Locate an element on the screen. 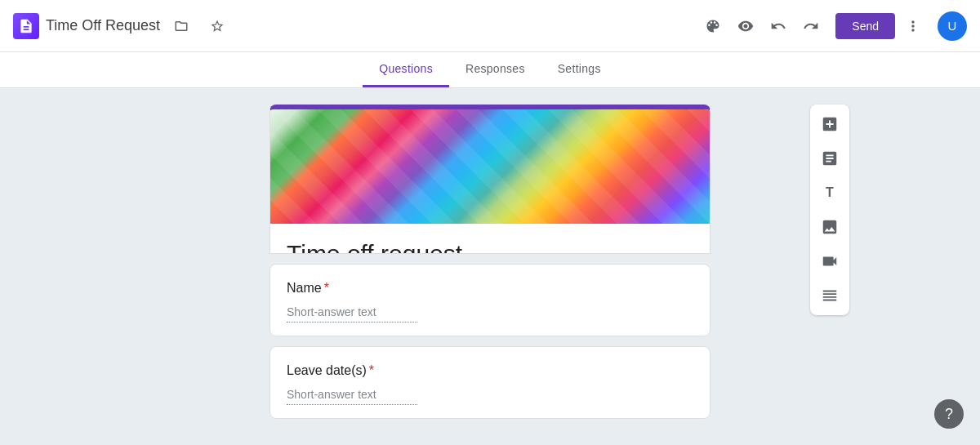  add-image-button is located at coordinates (830, 227).